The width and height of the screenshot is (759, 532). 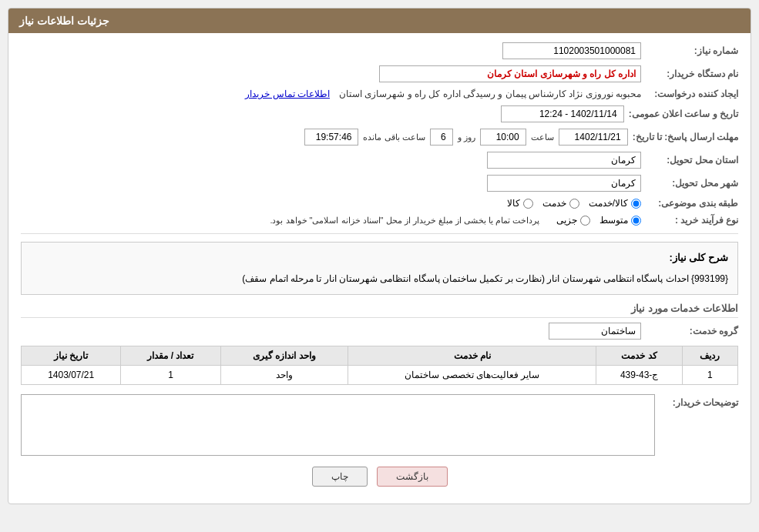 I want to click on category-radio-group: کالا/خدمت خدمت کالا, so click(x=574, y=203).